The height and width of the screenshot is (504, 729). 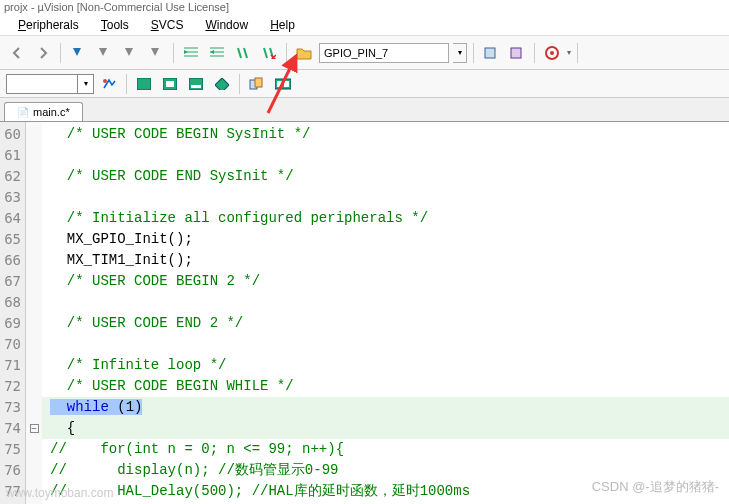 I want to click on build-toolbar: ▾, so click(x=364, y=84).